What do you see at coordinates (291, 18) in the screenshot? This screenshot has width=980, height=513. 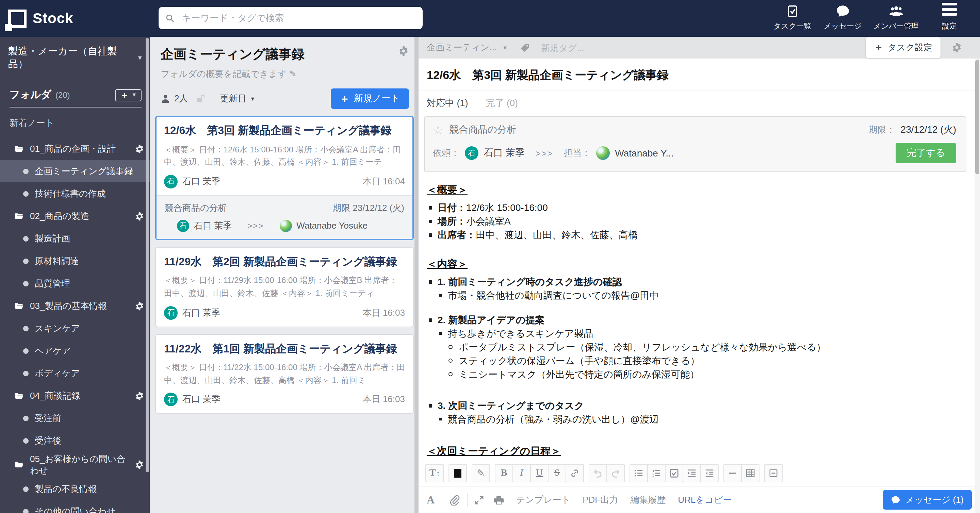 I see `global-search` at bounding box center [291, 18].